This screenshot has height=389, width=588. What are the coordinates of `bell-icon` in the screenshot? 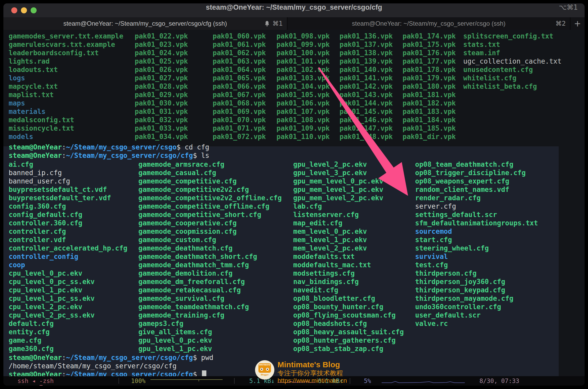 It's located at (267, 24).